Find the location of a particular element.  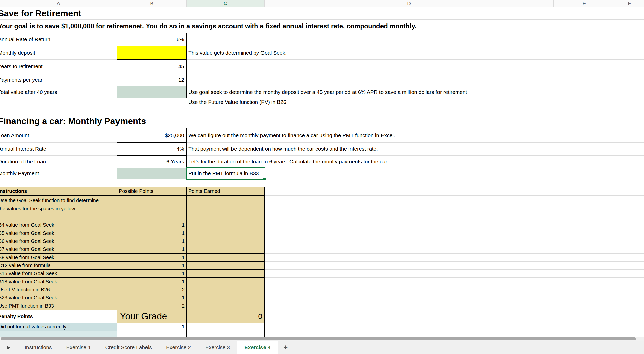

grading-intro-earned-cell is located at coordinates (225, 208).